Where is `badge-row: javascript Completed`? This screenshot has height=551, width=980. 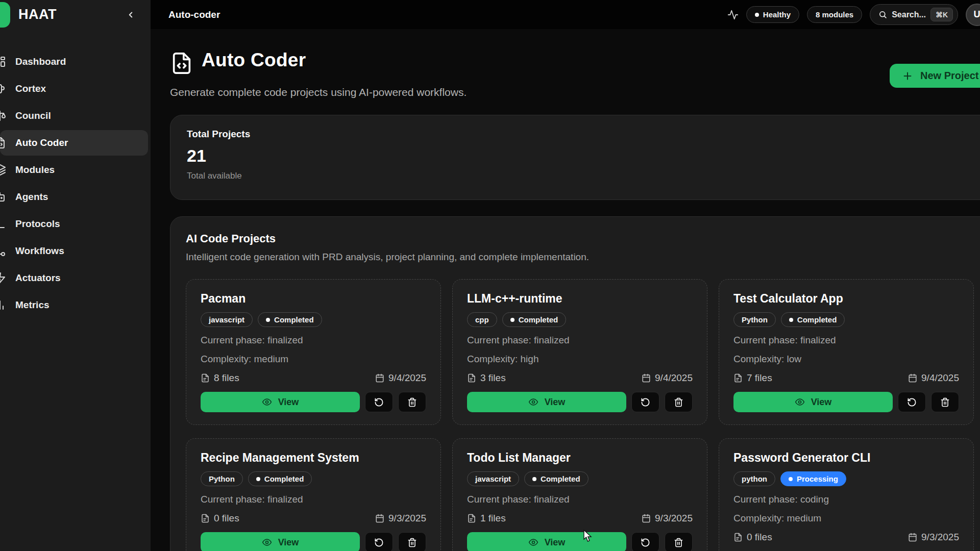
badge-row: javascript Completed is located at coordinates (580, 479).